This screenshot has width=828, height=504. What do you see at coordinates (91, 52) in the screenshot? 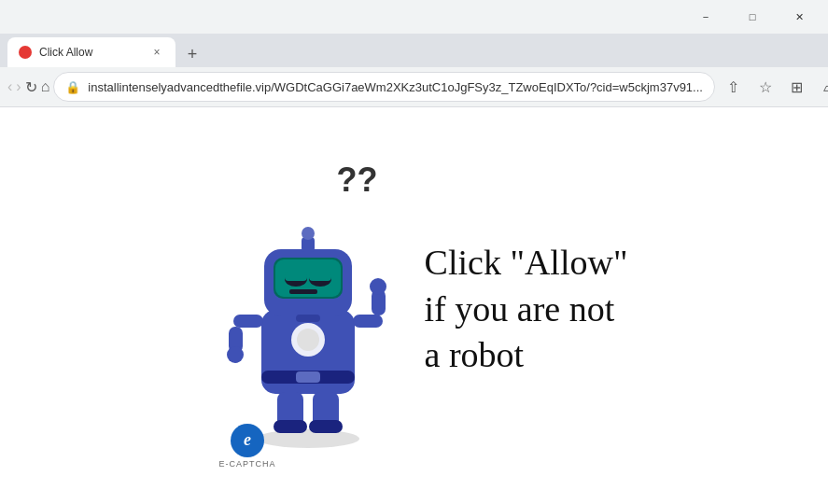
I see `tab-title: Click Allow` at bounding box center [91, 52].